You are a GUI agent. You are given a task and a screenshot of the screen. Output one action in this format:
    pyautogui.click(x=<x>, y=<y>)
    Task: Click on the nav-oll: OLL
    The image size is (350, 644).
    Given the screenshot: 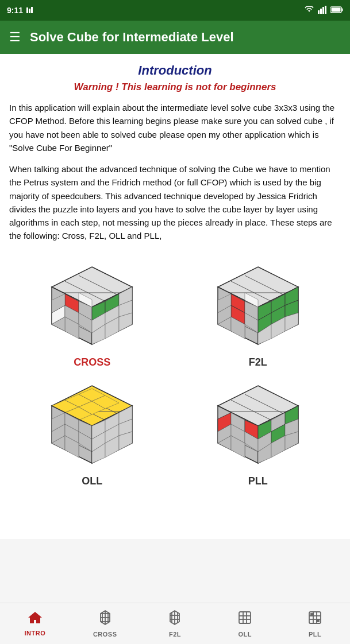 What is the action you would take?
    pyautogui.click(x=245, y=623)
    